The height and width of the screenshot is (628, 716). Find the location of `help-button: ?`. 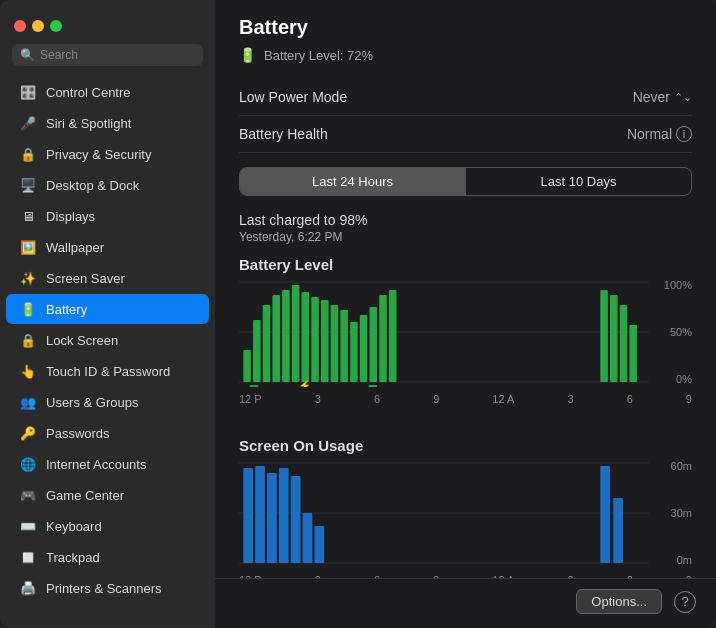

help-button: ? is located at coordinates (685, 602).